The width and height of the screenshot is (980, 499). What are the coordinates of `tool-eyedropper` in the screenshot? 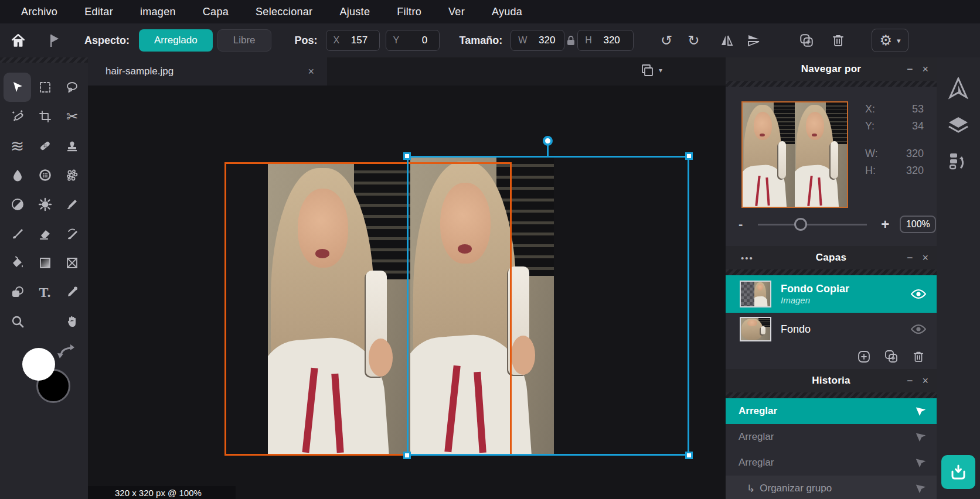 It's located at (72, 292).